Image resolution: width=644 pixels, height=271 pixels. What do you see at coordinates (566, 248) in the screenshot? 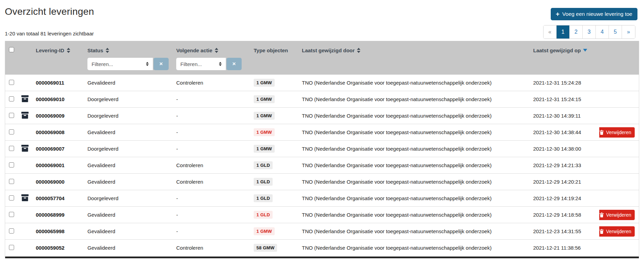
I see `gewijzigd-op-cell: 2021-12-21 11:38:56` at bounding box center [566, 248].